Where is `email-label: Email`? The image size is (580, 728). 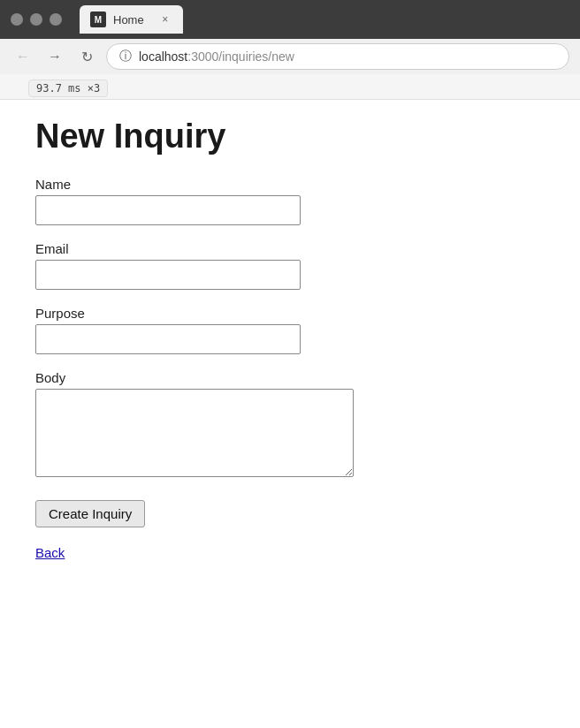 email-label: Email is located at coordinates (290, 249).